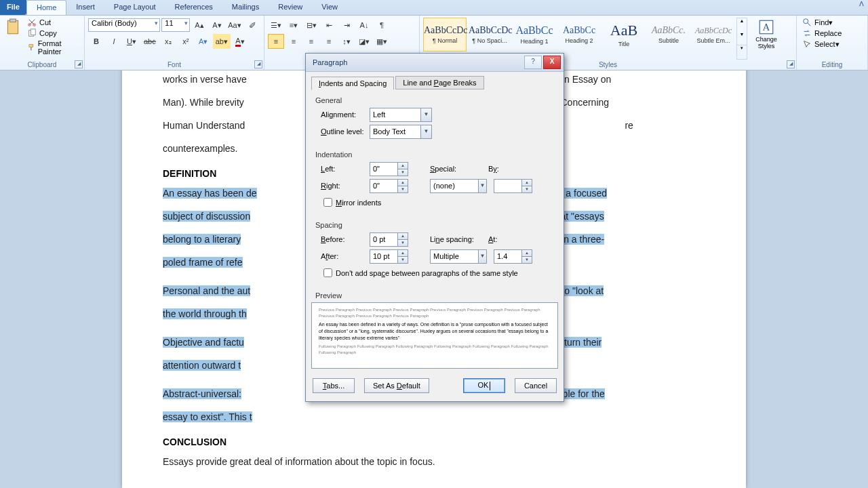  I want to click on ribbon-tabs: File Home Insert Page Layout References …, so click(434, 8).